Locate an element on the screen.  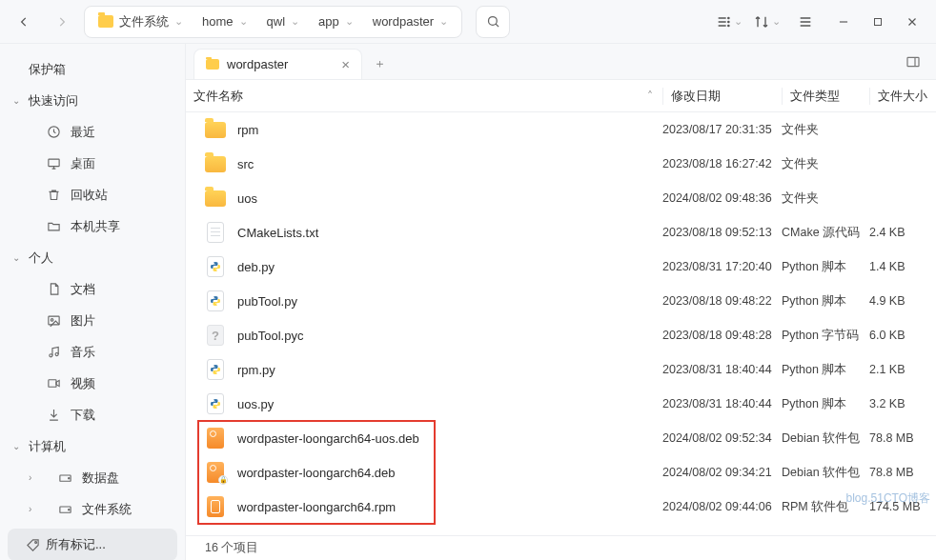
sidebar-item-datadisk: › 数据盘 is located at coordinates (92, 478).